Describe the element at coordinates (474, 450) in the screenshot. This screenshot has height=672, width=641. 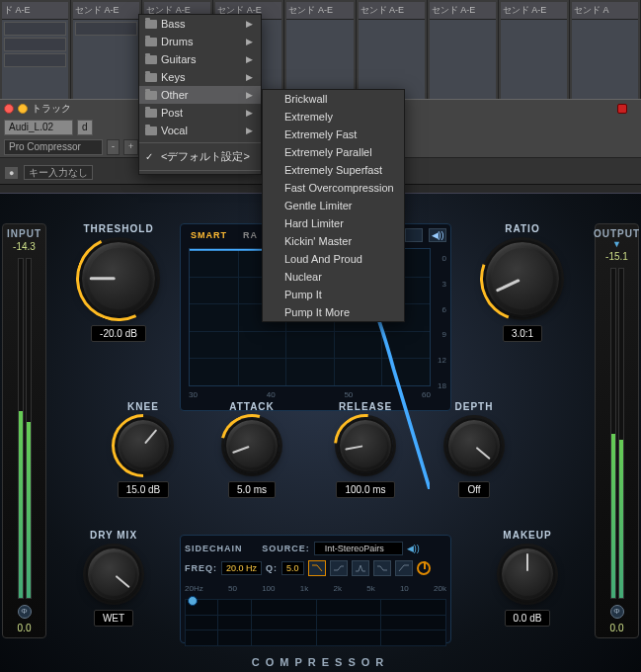
I see `depth-knob-group: DEPTH Off` at that location.